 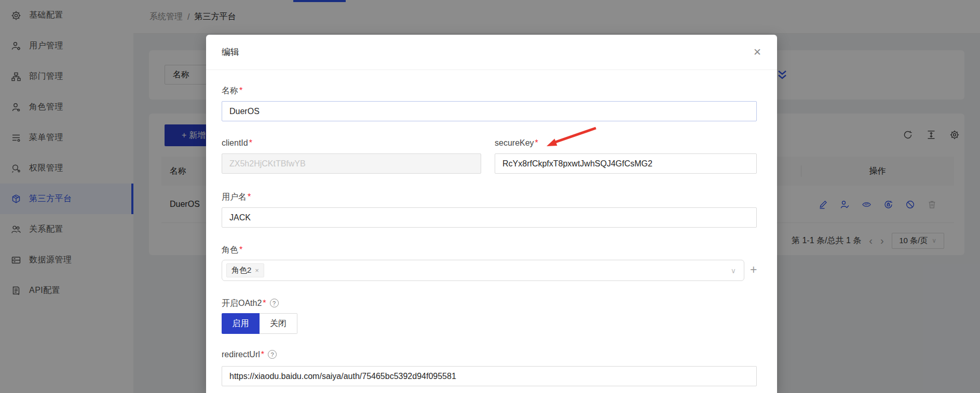 What do you see at coordinates (278, 324) in the screenshot?
I see `oauth-disable-button: 关闭` at bounding box center [278, 324].